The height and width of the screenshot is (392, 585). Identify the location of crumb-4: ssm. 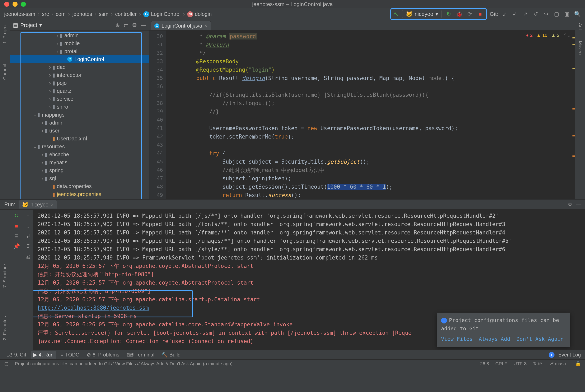
(103, 14).